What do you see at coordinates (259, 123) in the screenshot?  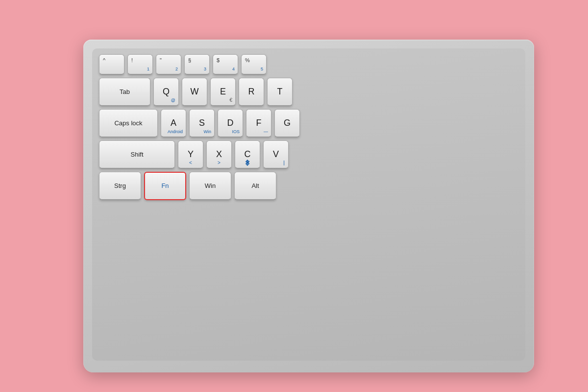 I see `key-f: F —` at bounding box center [259, 123].